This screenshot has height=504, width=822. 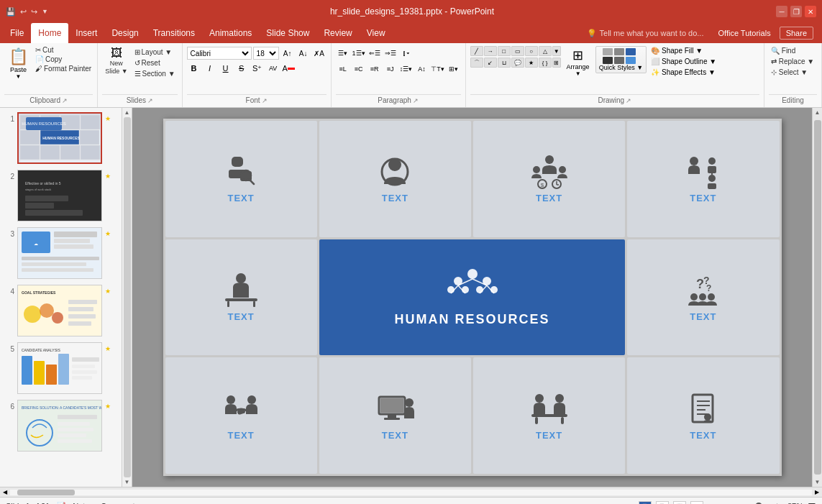 I want to click on normal-view-button: ⊞, so click(x=645, y=503).